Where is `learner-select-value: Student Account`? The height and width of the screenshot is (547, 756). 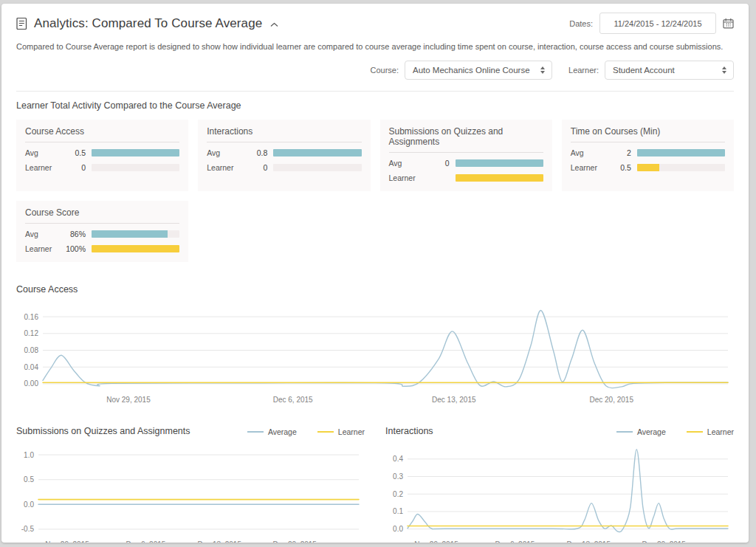 learner-select-value: Student Account is located at coordinates (644, 70).